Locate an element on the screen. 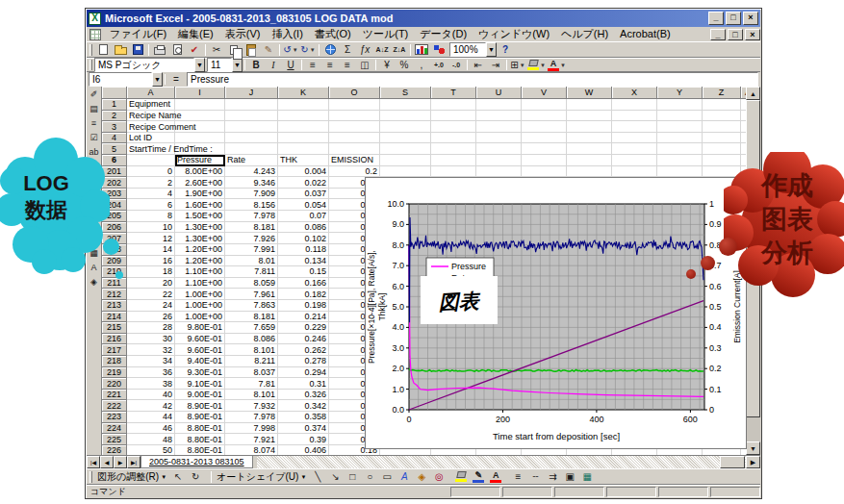 This screenshot has width=844, height=504. cell: 30 is located at coordinates (151, 340).